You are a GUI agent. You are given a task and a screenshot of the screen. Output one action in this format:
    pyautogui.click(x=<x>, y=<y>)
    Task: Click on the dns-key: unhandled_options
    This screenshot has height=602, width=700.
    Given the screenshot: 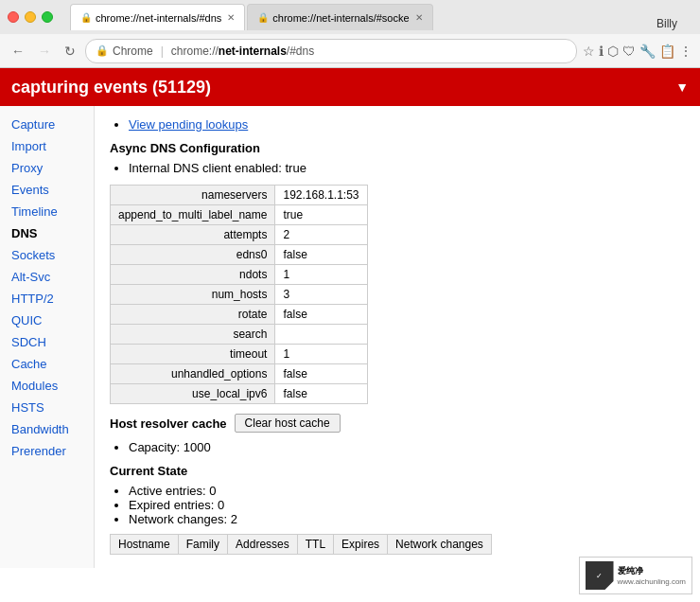 What is the action you would take?
    pyautogui.click(x=193, y=375)
    